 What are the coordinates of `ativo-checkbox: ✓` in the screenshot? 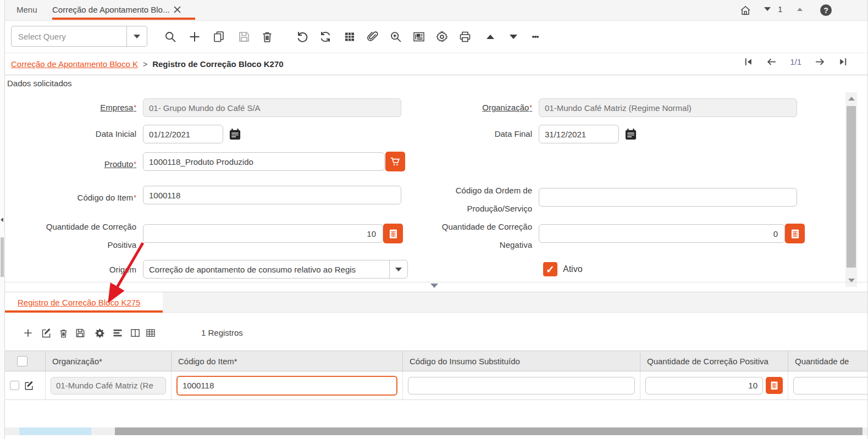 It's located at (550, 269).